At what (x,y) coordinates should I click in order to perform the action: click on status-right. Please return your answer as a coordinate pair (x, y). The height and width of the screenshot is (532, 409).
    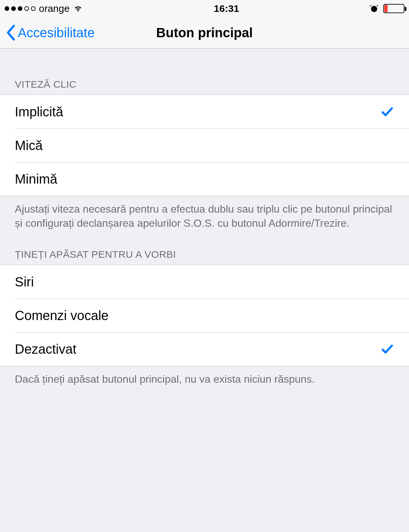
    Looking at the image, I should click on (387, 9).